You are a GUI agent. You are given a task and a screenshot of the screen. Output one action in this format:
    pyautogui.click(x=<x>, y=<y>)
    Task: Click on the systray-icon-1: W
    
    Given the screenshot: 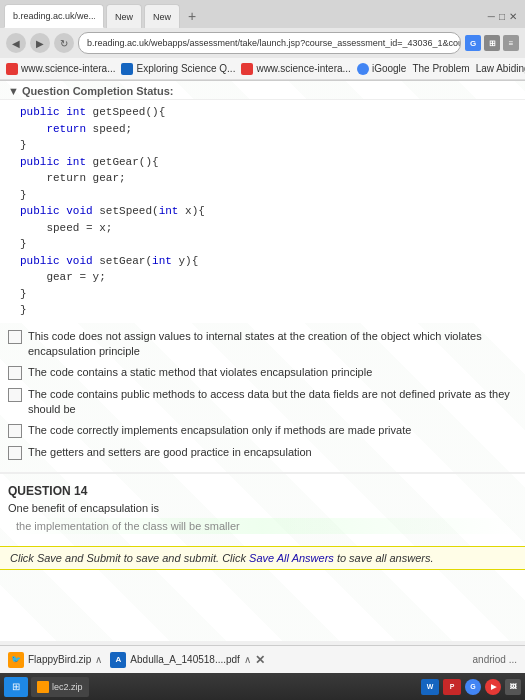 What is the action you would take?
    pyautogui.click(x=430, y=687)
    